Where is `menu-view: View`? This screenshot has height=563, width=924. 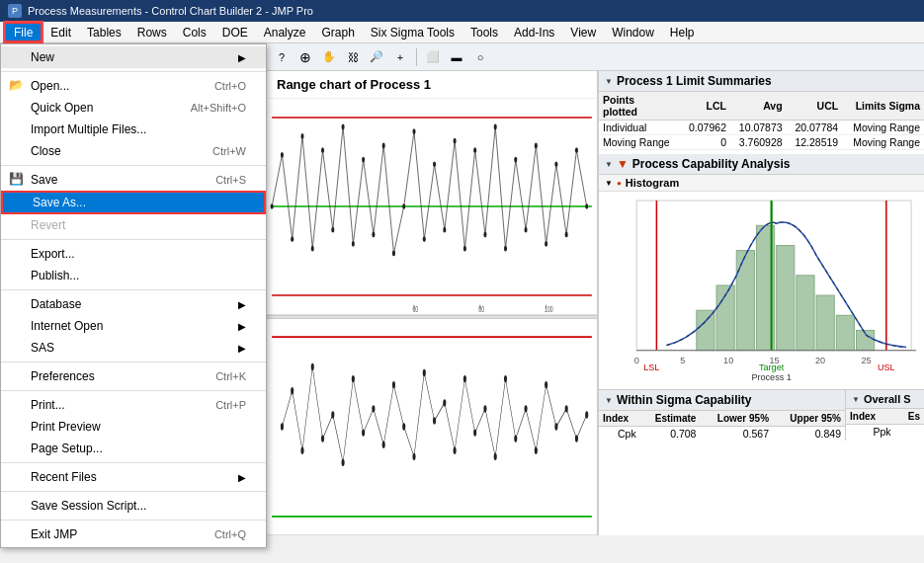 menu-view: View is located at coordinates (583, 32).